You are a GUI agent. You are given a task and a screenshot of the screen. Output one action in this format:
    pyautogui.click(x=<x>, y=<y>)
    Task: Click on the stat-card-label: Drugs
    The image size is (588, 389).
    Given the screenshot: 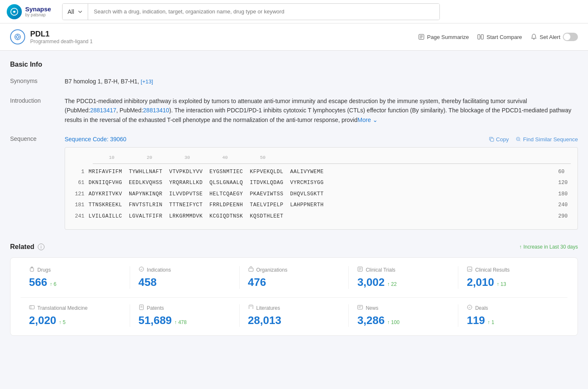 What is the action you would take?
    pyautogui.click(x=75, y=270)
    